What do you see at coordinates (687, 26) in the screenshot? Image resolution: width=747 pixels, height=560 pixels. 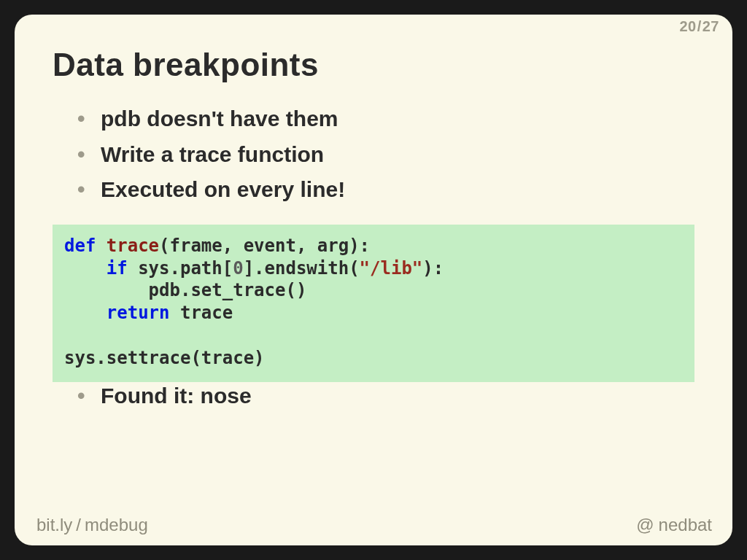 I see `page-current: 20` at bounding box center [687, 26].